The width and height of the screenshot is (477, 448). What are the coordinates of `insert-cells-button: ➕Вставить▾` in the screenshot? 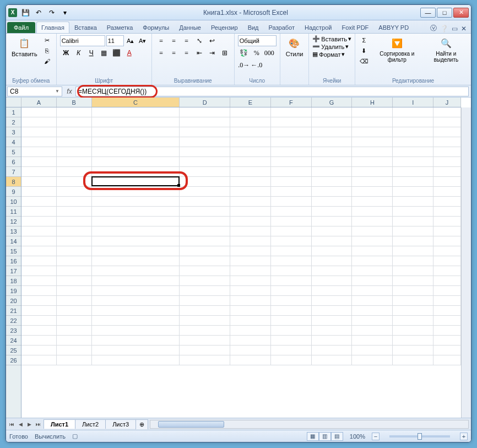 It's located at (332, 39).